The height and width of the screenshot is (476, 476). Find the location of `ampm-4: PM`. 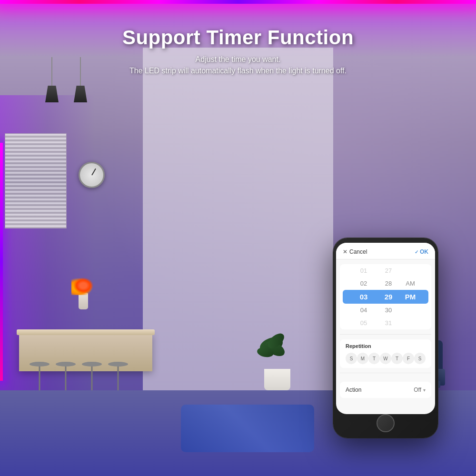

ampm-4: PM is located at coordinates (410, 310).